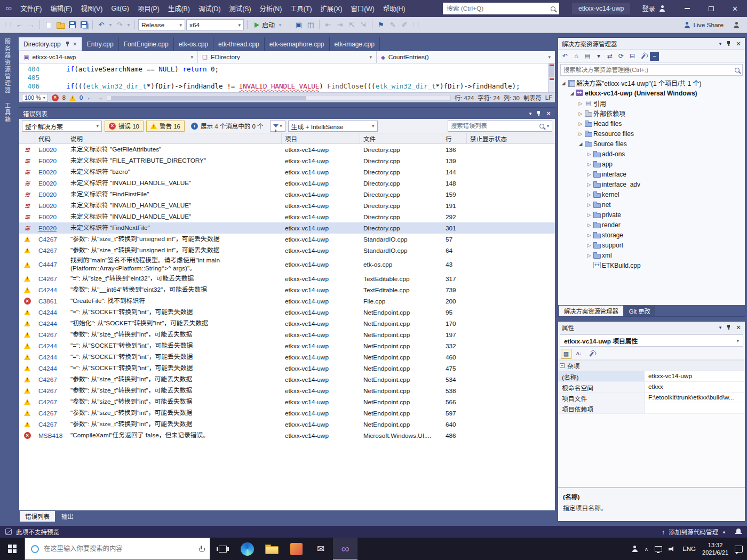 Image resolution: width=747 pixels, height=560 pixels. I want to click on pin-icon, so click(729, 44).